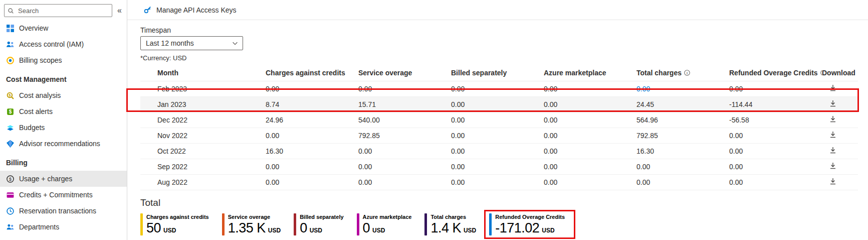 This screenshot has height=240, width=868. I want to click on cell-refunded: -114.44, so click(776, 104).